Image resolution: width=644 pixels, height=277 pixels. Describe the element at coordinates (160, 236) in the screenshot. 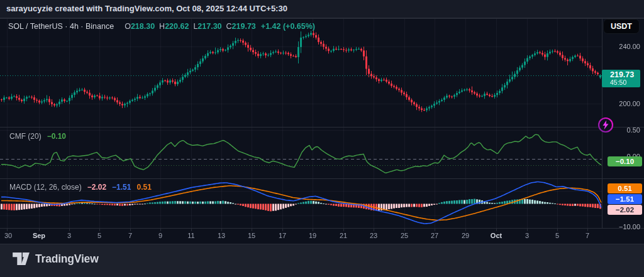

I see `time-axis-label: 9` at that location.